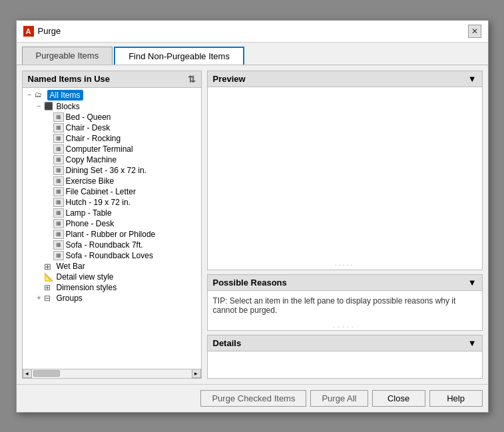  I want to click on block-label: Sofa - Roundback 7ft., so click(105, 245).